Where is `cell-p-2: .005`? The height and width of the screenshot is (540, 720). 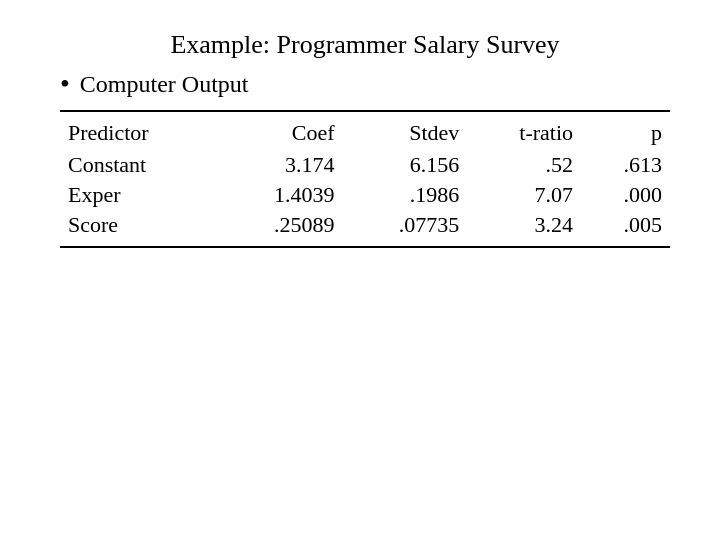 cell-p-2: .005 is located at coordinates (626, 225).